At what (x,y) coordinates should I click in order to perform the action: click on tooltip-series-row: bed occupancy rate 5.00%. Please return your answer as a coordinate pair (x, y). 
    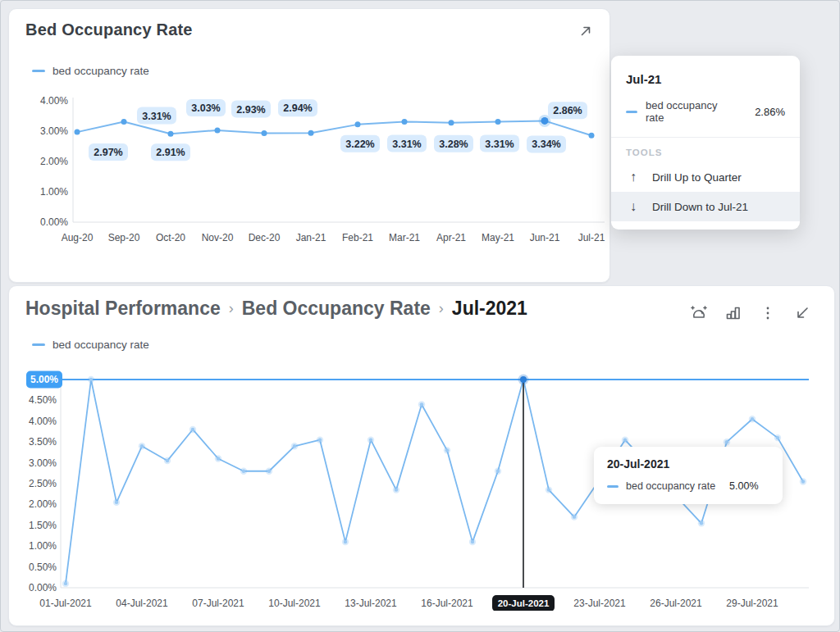
    Looking at the image, I should click on (688, 486).